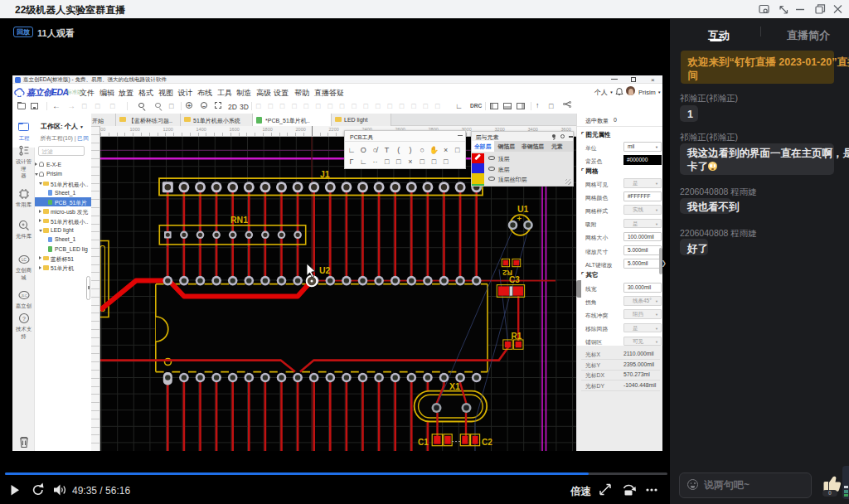  What do you see at coordinates (239, 220) in the screenshot?
I see `svg-text: RN1` at bounding box center [239, 220].